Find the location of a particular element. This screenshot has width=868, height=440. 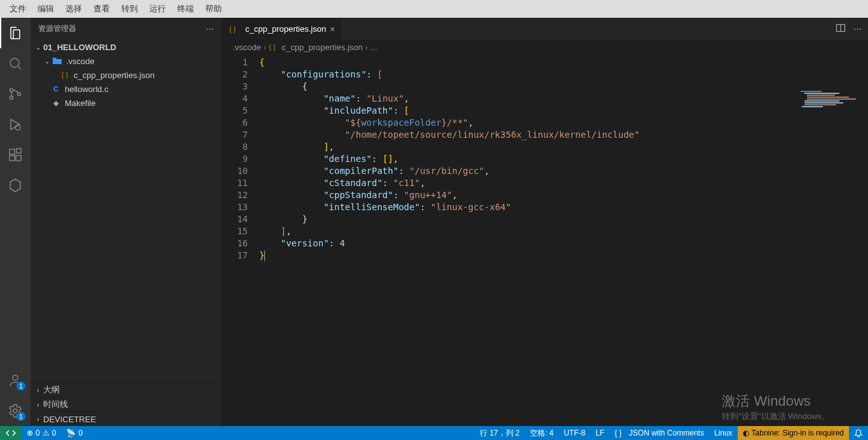

project-root: ⌄ 01_HELLOWORLD is located at coordinates (126, 47).